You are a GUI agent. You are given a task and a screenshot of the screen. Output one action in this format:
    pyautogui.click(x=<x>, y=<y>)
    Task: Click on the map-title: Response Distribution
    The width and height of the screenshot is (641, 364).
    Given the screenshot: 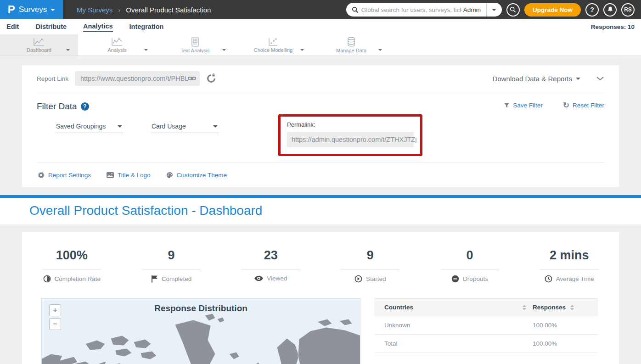 What is the action you would take?
    pyautogui.click(x=201, y=308)
    